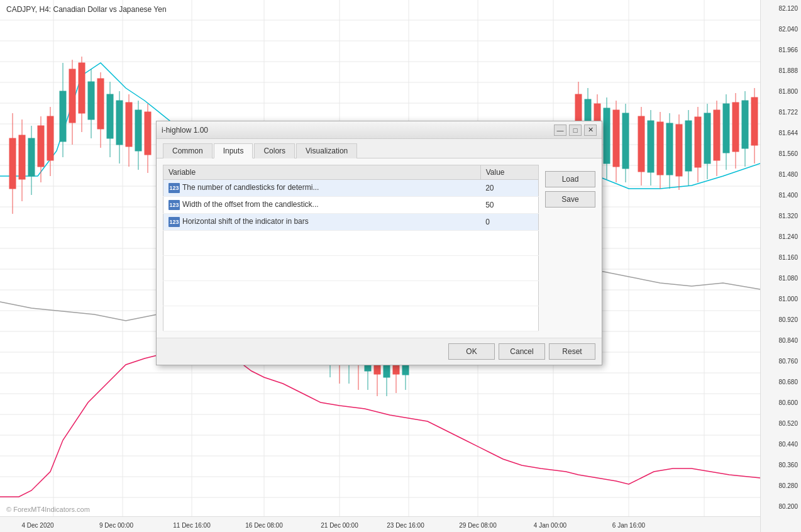  What do you see at coordinates (48, 509) in the screenshot?
I see `chart-watermark: © ForexMT4Indicators.com` at bounding box center [48, 509].